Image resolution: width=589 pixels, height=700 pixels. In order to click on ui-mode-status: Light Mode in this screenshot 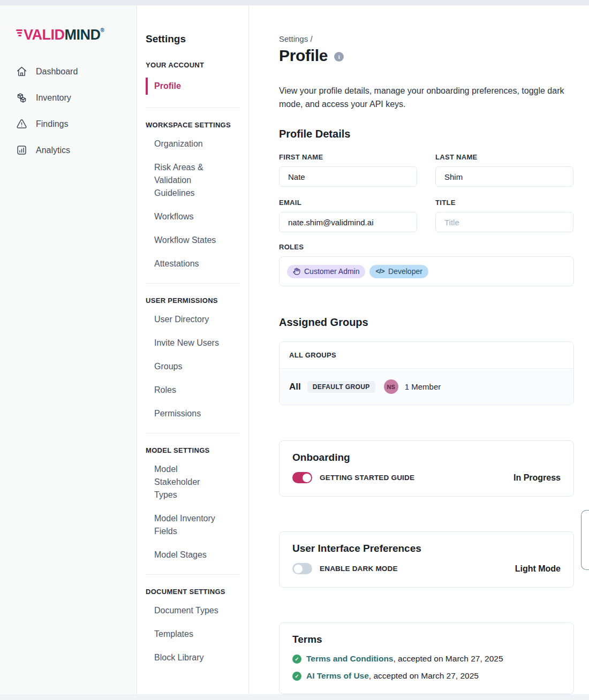, I will do `click(538, 569)`.